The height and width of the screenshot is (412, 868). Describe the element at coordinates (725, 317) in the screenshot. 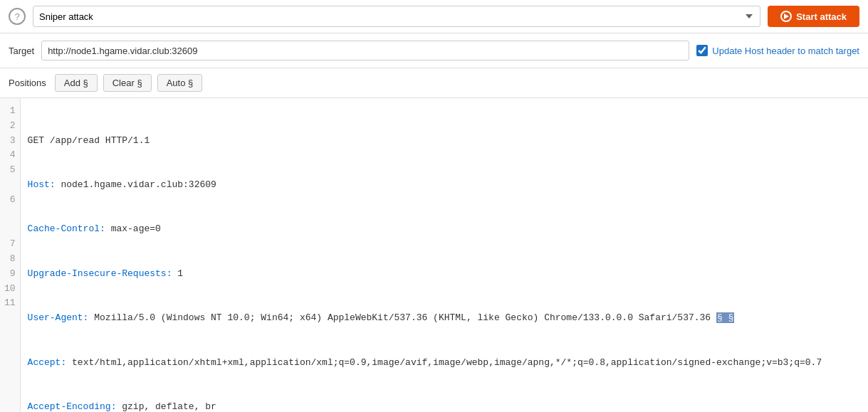

I see `section-marker: § §` at that location.